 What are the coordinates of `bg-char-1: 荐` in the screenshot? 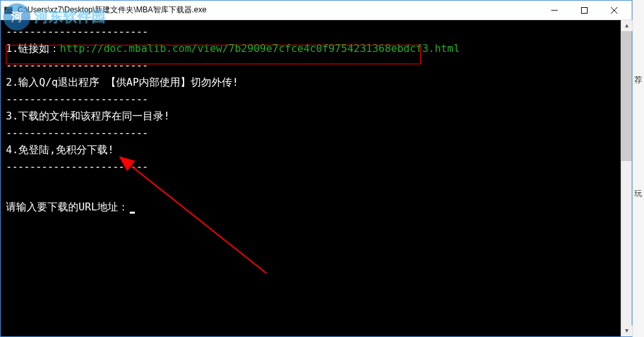 It's located at (638, 81).